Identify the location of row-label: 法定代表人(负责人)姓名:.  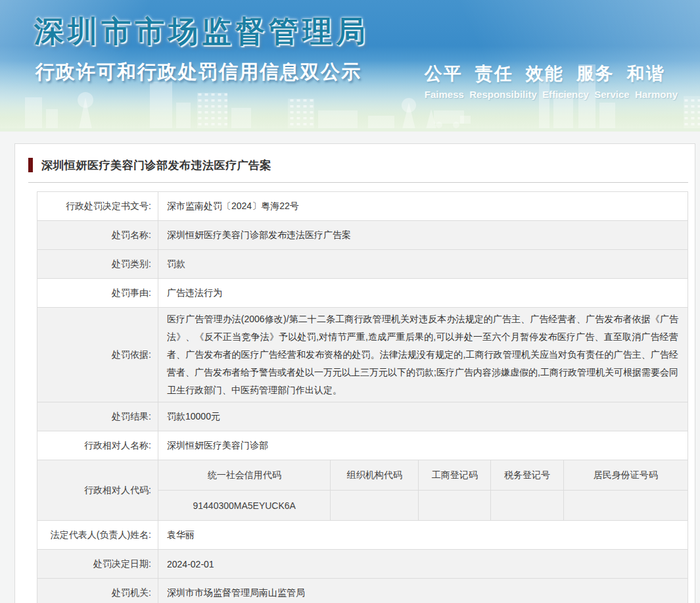
(98, 535).